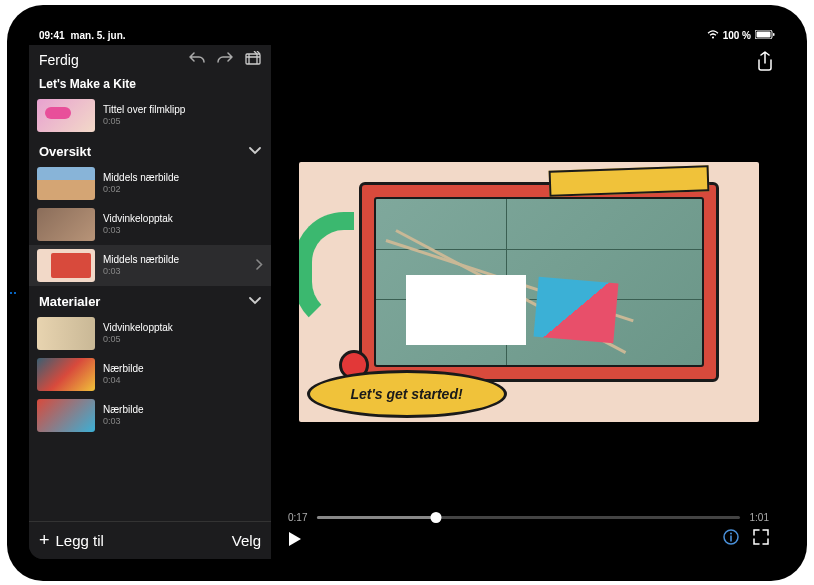 The image size is (814, 585). Describe the element at coordinates (150, 184) in the screenshot. I see `clip-row: Middels nærbilde 0:02` at that location.